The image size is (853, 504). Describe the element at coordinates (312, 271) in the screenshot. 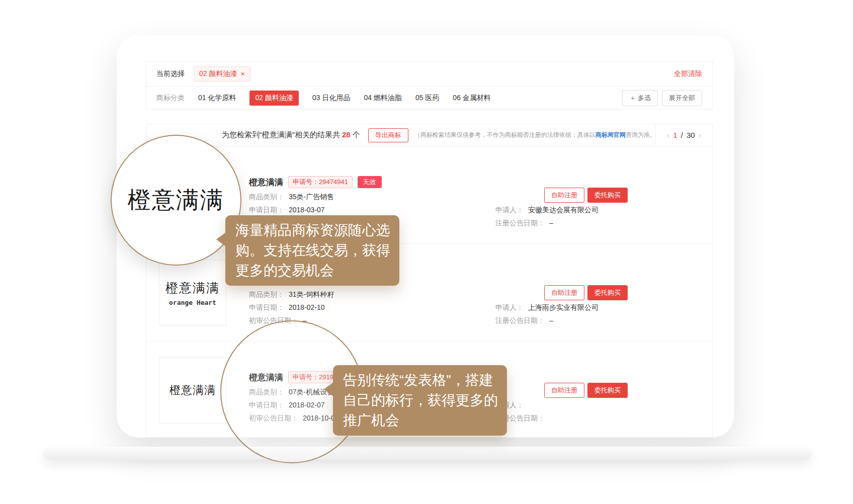

I see `callout-line: 更多的交易机会` at that location.